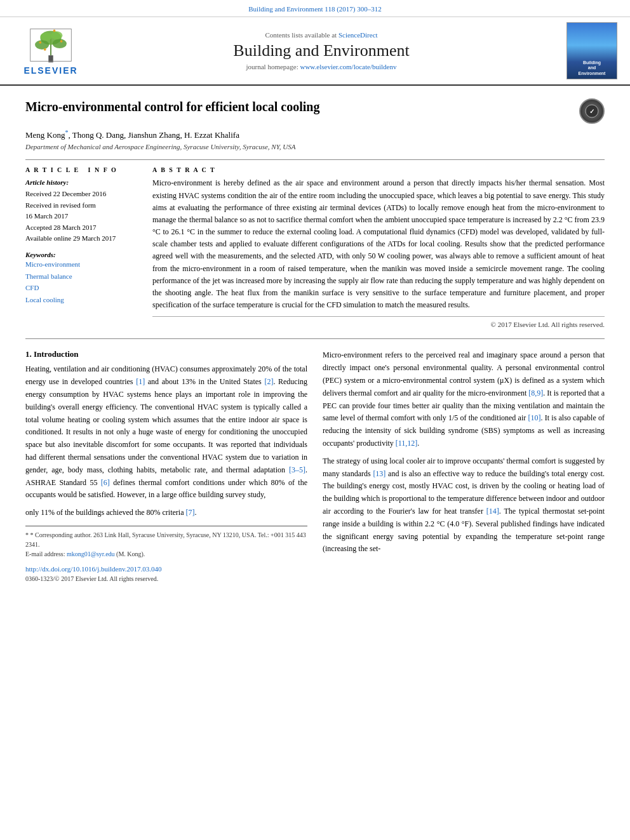 The width and height of the screenshot is (630, 840). What do you see at coordinates (534, 418) in the screenshot?
I see `ref-10: [10]` at bounding box center [534, 418].